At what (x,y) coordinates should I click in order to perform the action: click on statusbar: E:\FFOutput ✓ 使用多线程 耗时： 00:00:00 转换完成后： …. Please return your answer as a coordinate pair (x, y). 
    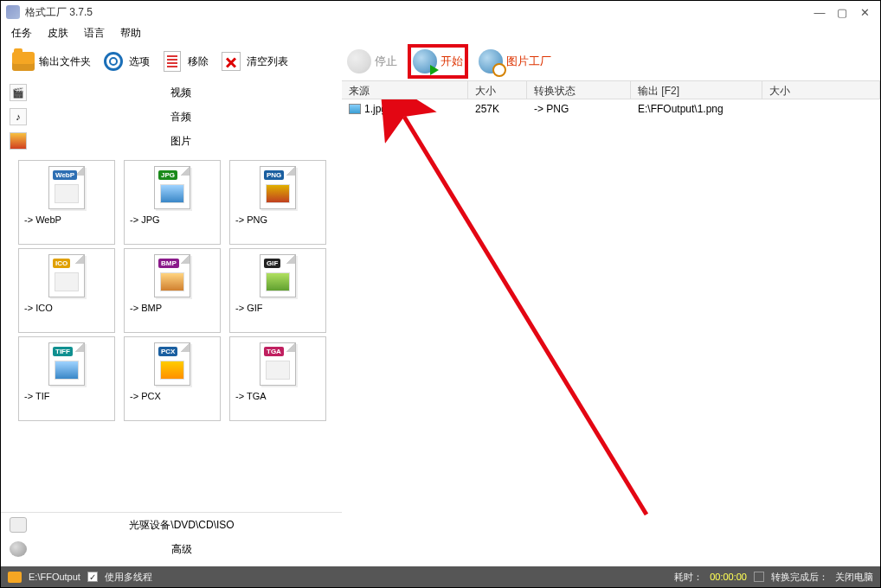
    Looking at the image, I should click on (440, 577).